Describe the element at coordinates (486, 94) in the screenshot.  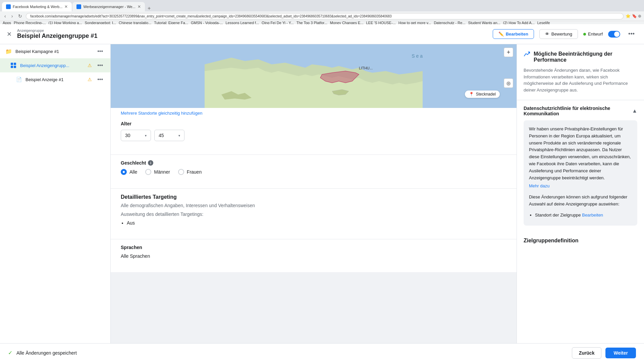
I see `pin-label: Stecknadel` at that location.